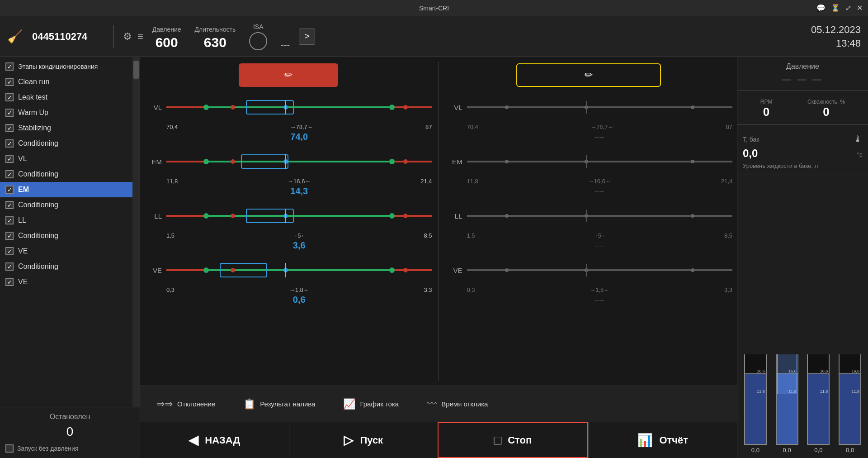 The image size is (868, 458). Describe the element at coordinates (70, 282) in the screenshot. I see `sidebar-item-13: VE` at that location.